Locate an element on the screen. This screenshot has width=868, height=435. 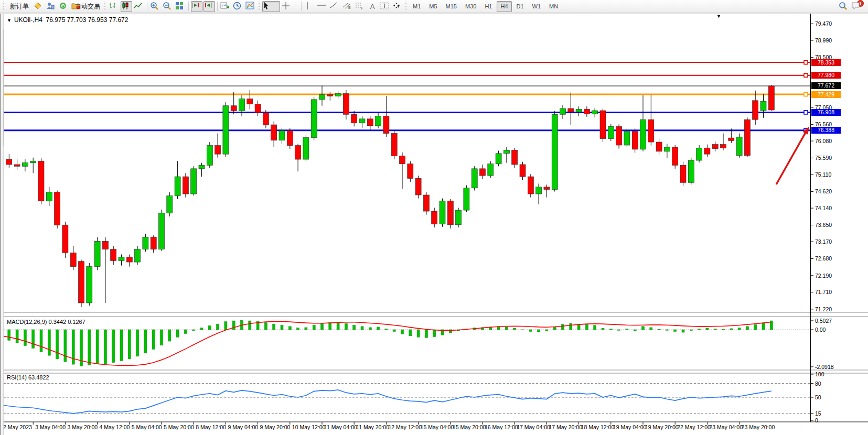
date-tick-label: 5 May 20:00 is located at coordinates (179, 427).